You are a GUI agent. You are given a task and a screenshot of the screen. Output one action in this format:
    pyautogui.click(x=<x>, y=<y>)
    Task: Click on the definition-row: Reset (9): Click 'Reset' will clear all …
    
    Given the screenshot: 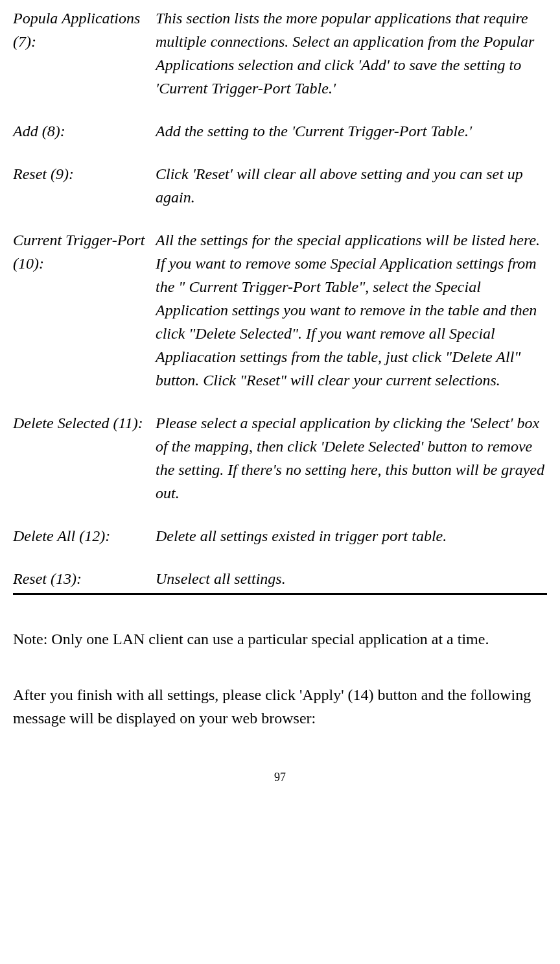 What is the action you would take?
    pyautogui.click(x=280, y=186)
    